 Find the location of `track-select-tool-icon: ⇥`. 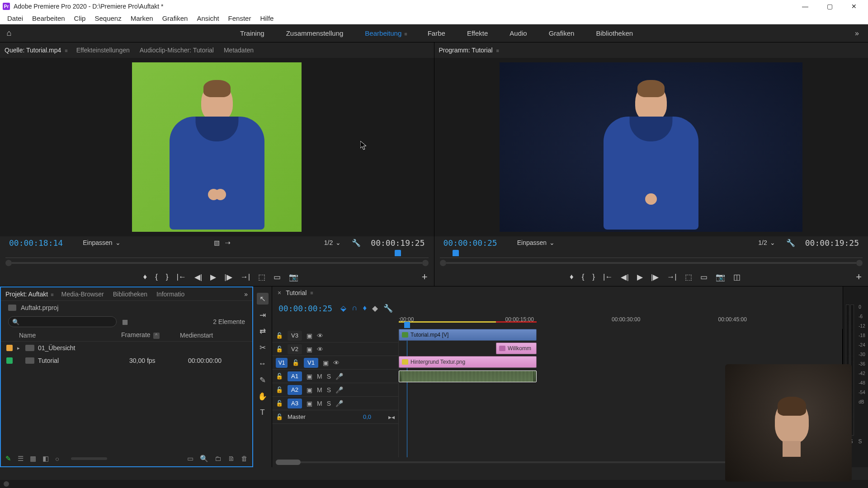

track-select-tool-icon: ⇥ is located at coordinates (263, 315).